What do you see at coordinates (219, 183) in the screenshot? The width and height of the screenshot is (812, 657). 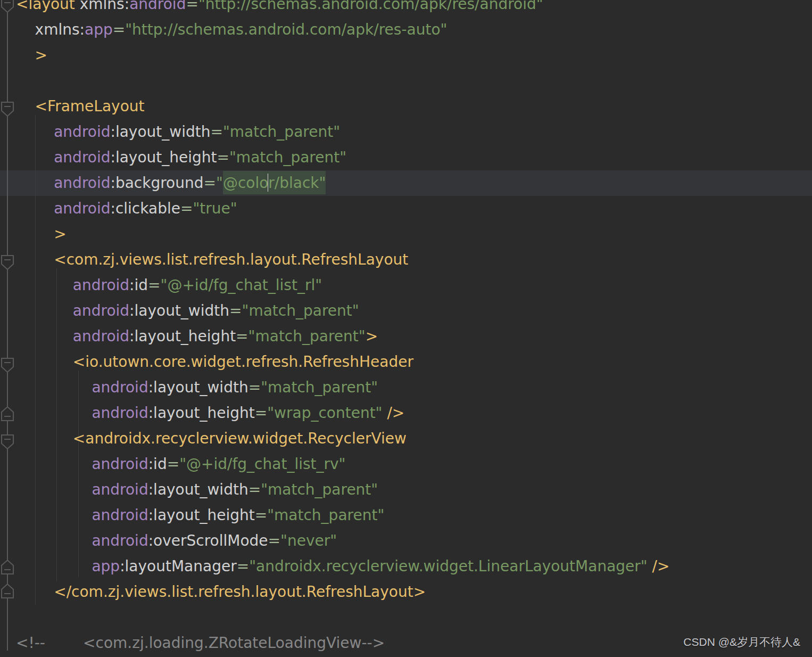 I see `code-token: "` at bounding box center [219, 183].